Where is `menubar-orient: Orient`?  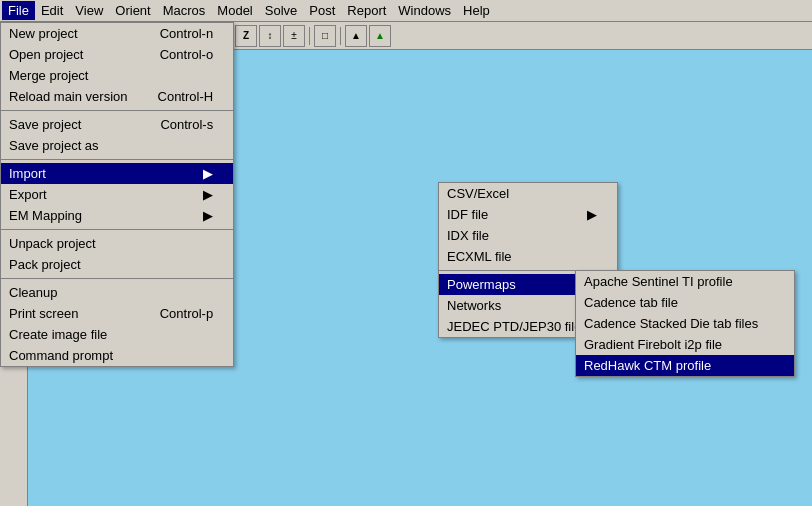
menubar-orient: Orient is located at coordinates (132, 10).